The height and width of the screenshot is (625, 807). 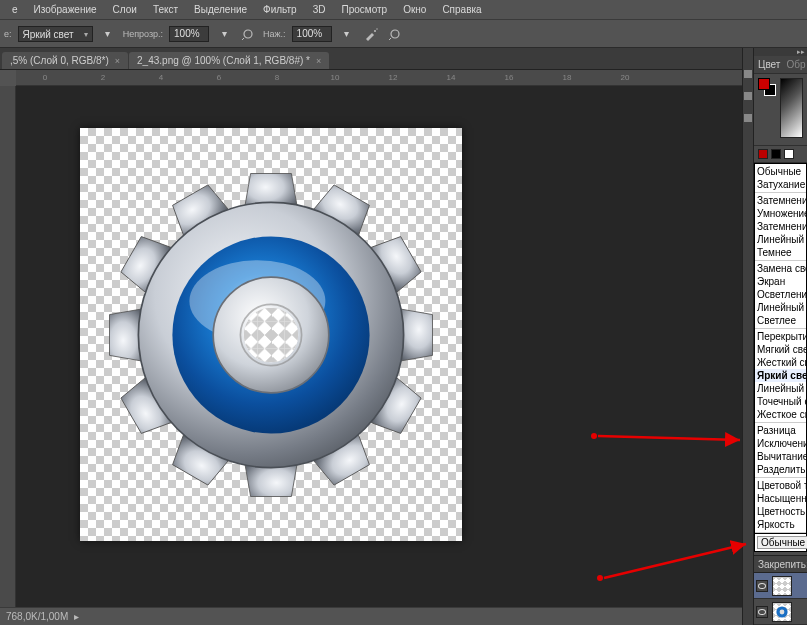 What do you see at coordinates (404, 34) in the screenshot?
I see `options-bar: е: Яркий свет ▾ Непрозр.: 100% ▾ Наж.: 1…` at bounding box center [404, 34].